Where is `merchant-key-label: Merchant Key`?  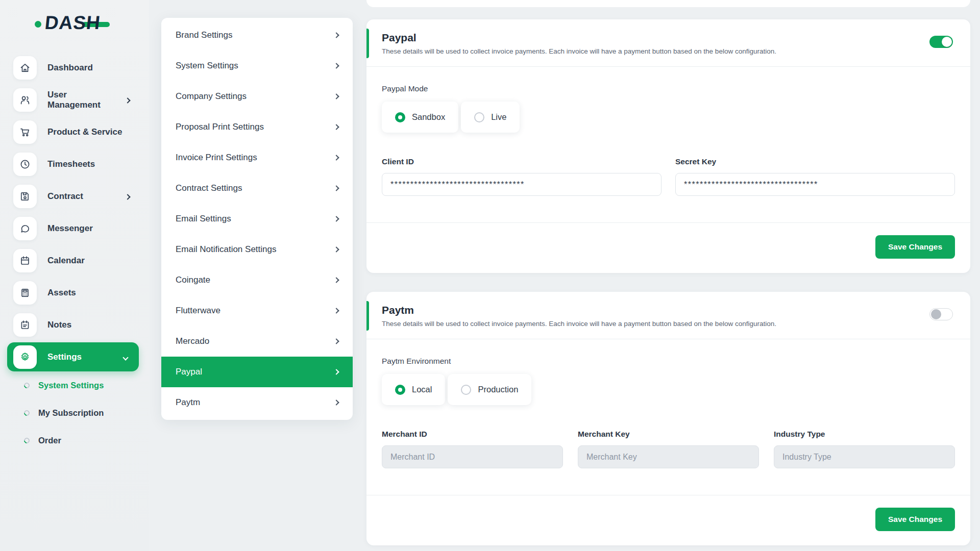 merchant-key-label: Merchant Key is located at coordinates (669, 434).